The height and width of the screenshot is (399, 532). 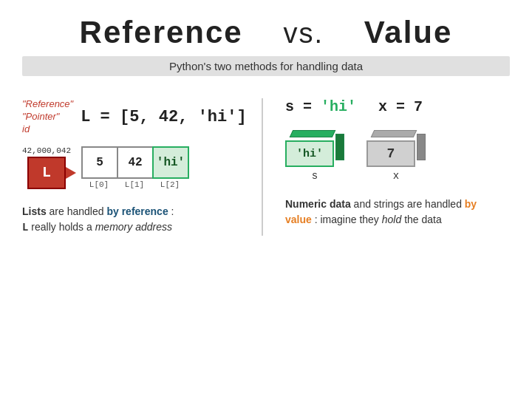 I want to click on list-item: 'hi' L[2], so click(x=170, y=168).